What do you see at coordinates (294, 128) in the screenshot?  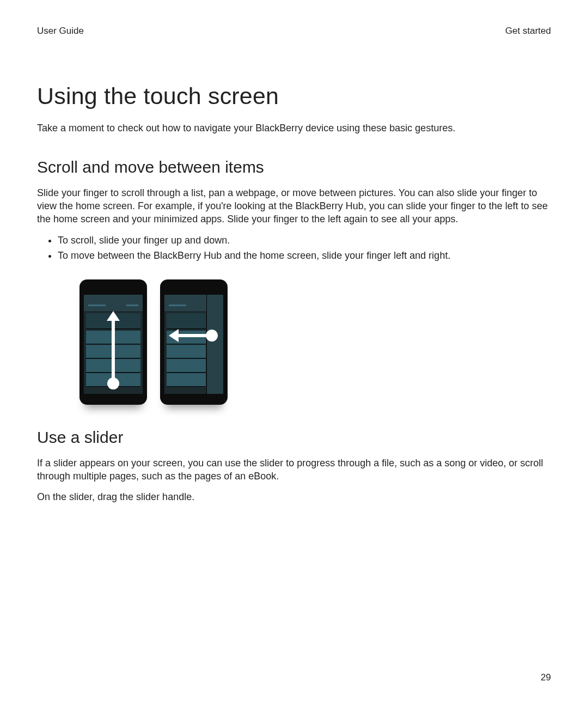 I see `intro-text: Take a moment to check out how to naviga…` at bounding box center [294, 128].